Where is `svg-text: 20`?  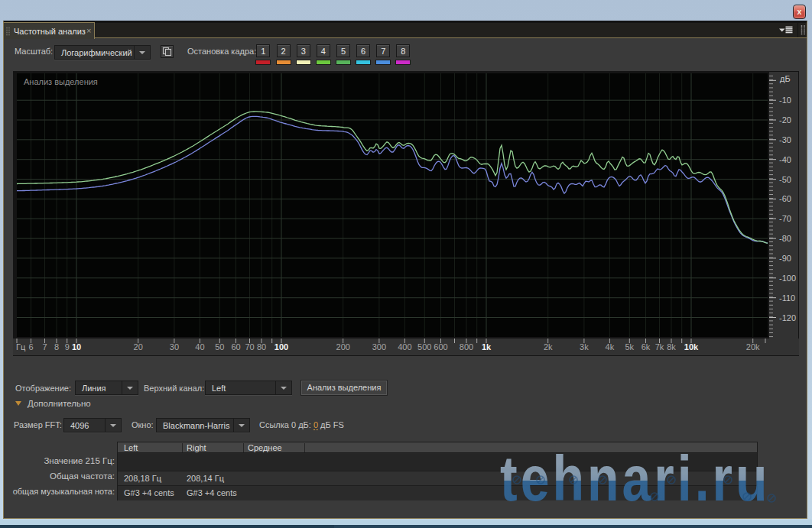 svg-text: 20 is located at coordinates (138, 347).